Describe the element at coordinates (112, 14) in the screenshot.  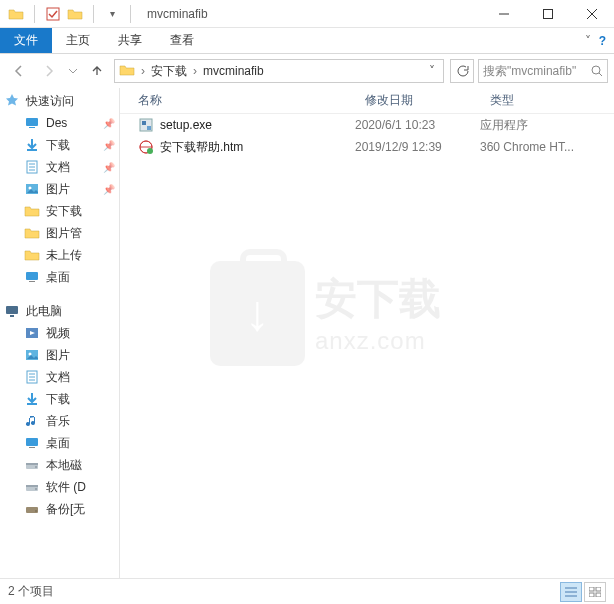
I see `qat-dropdown-icon: ▾` at that location.